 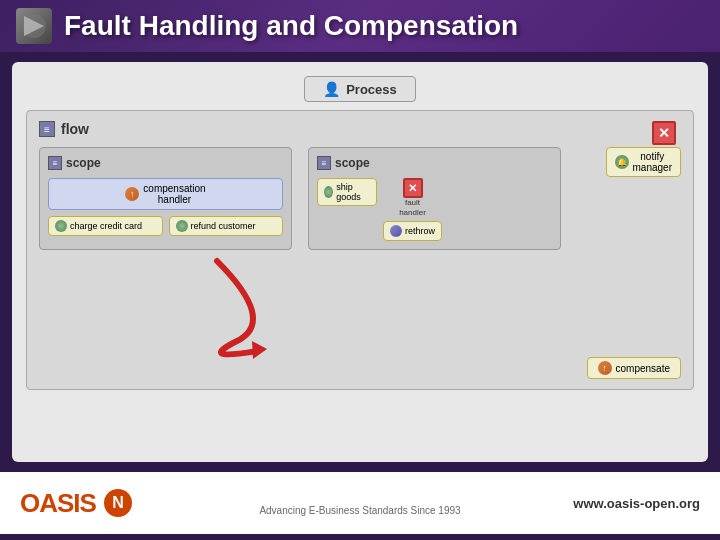 What do you see at coordinates (166, 194) in the screenshot?
I see `comp-handler-box: ↑ compensationhandler` at bounding box center [166, 194].